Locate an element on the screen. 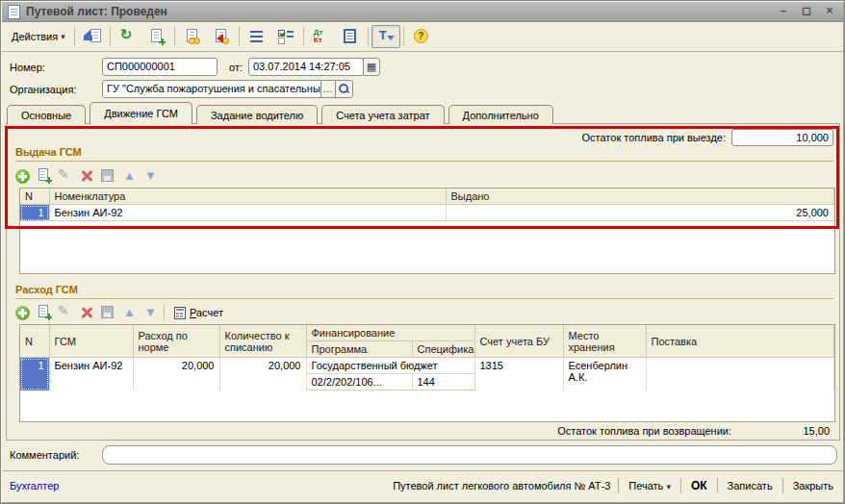 Image resolution: width=845 pixels, height=504 pixels. print-button: Печать ▾ is located at coordinates (650, 486).